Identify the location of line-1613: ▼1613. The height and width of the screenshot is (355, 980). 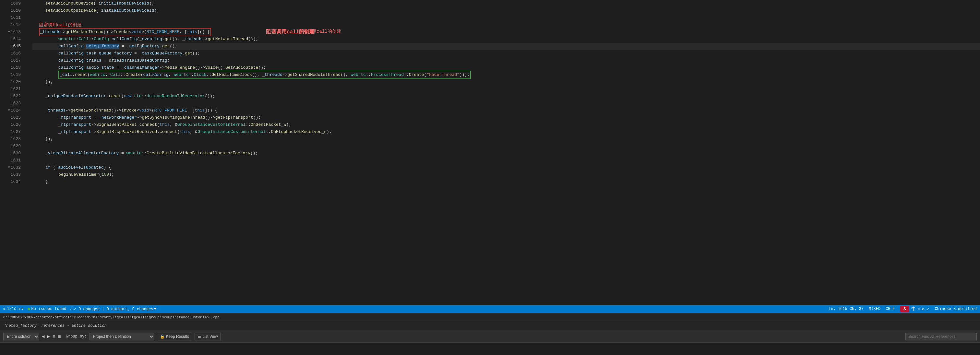
(11, 32).